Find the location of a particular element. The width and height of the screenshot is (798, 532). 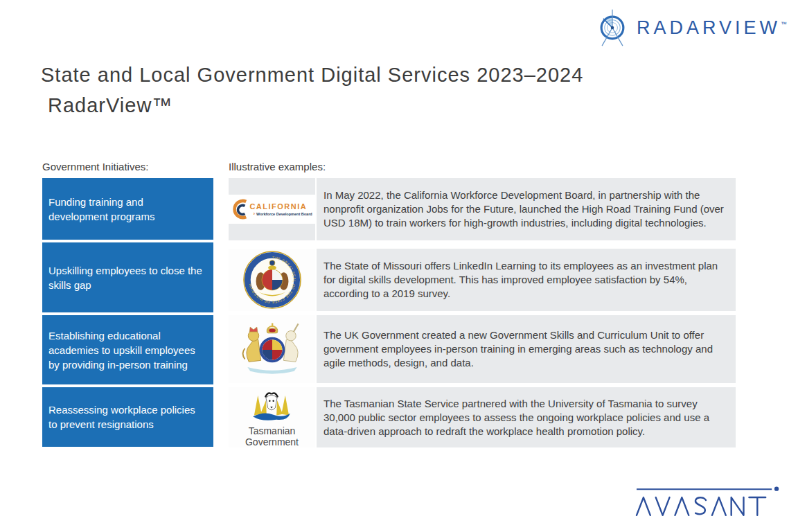

california-c-mark-icon is located at coordinates (240, 209).